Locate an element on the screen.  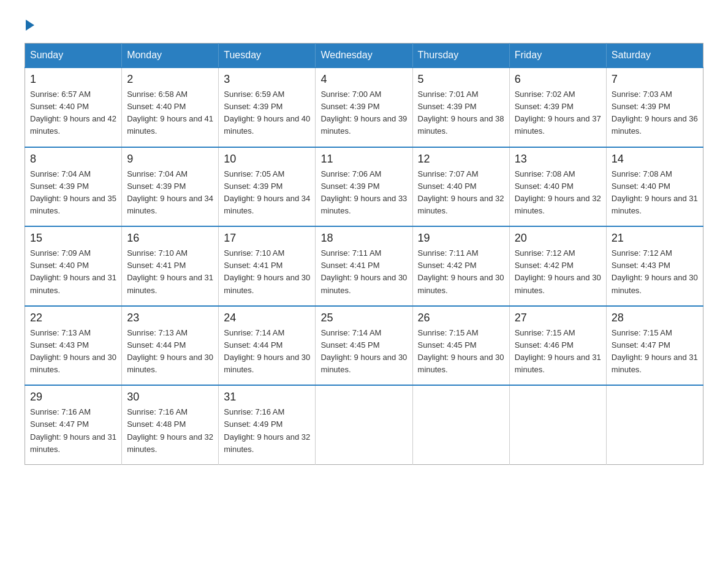
week-row-4: 22 Sunrise: 7:13 AM Sunset: 4:43 PM Dayl… is located at coordinates (364, 346).